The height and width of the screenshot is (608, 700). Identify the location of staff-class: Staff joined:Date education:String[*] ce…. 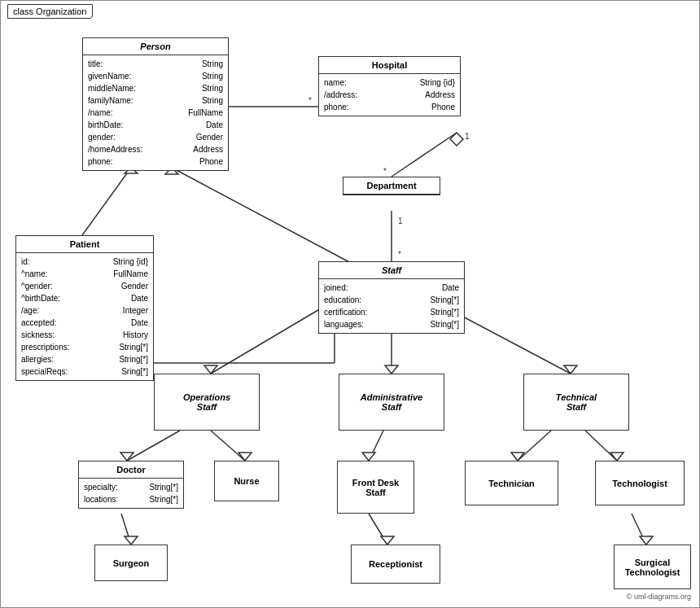
(392, 298).